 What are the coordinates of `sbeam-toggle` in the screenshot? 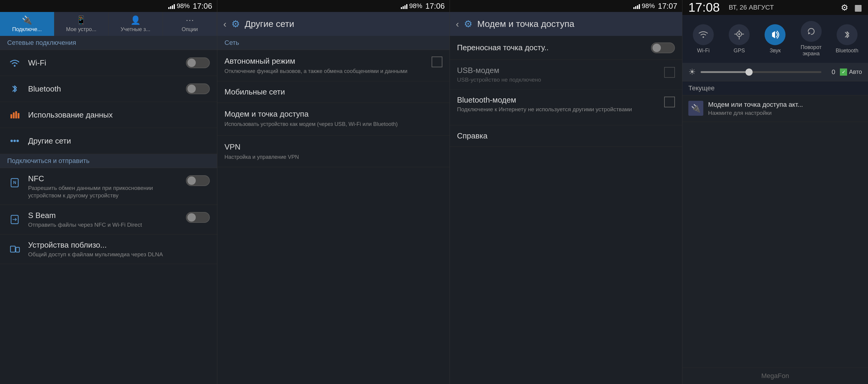 It's located at (198, 217).